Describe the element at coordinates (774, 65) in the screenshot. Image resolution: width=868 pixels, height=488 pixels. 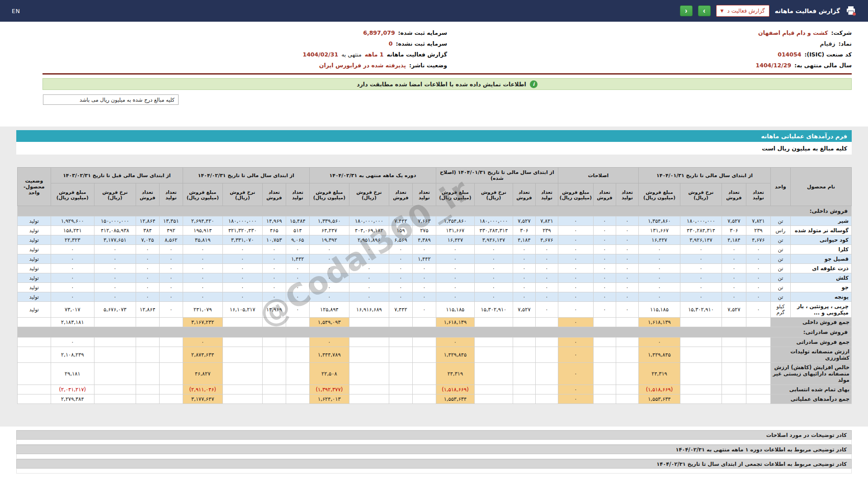
I see `fiscal-year-value: 1404/12/29` at that location.